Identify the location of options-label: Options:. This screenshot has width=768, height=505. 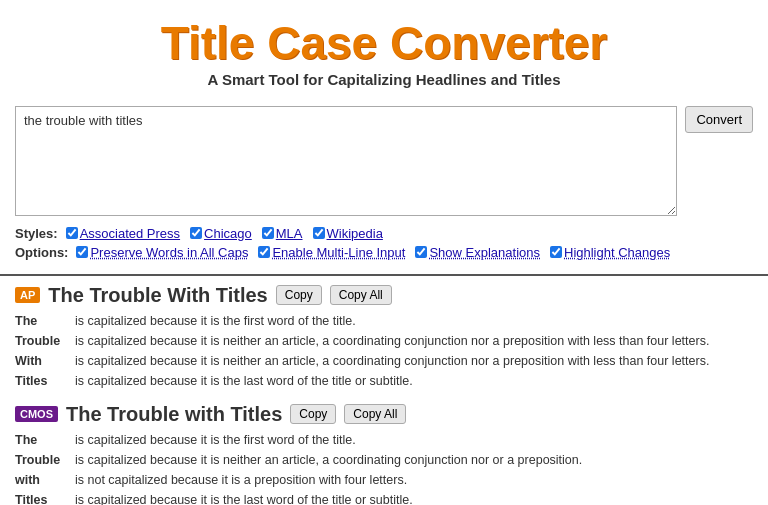
(42, 252).